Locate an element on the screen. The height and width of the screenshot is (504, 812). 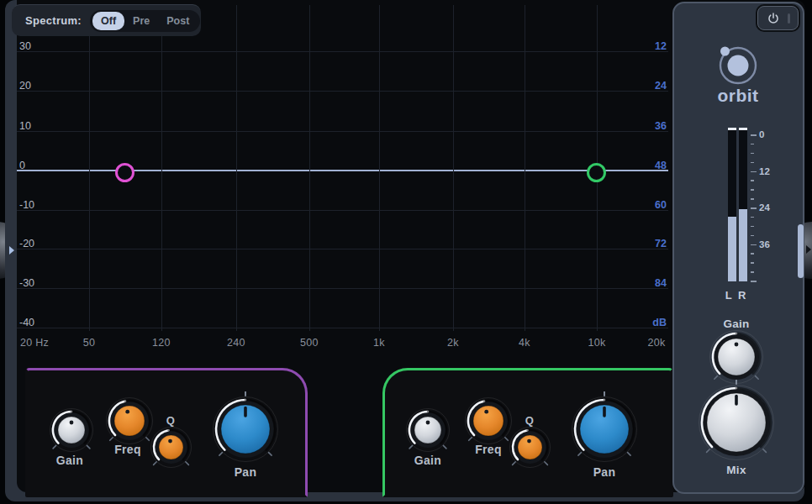
freq-axis-label: 500 is located at coordinates (309, 343).